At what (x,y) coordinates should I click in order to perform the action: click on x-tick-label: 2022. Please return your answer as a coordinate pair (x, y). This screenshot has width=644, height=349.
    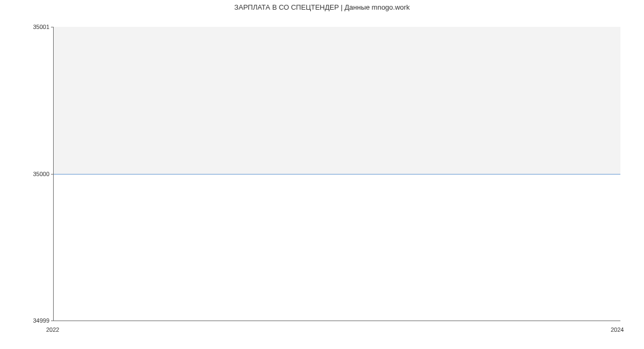
    Looking at the image, I should click on (53, 330).